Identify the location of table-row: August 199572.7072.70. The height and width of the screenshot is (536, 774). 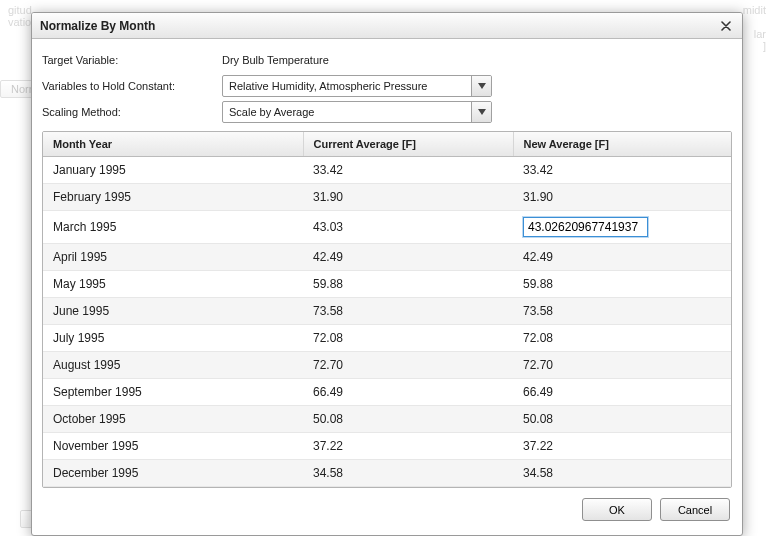
(387, 366).